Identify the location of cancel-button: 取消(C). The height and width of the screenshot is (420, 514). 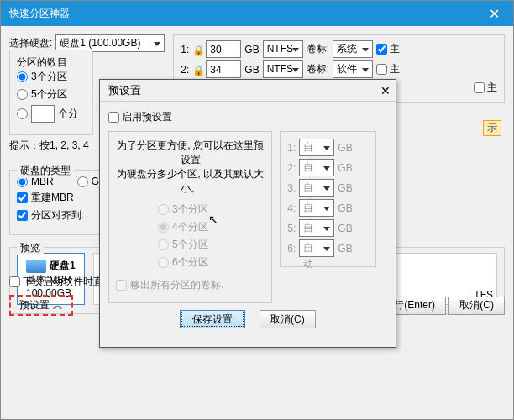
(477, 306).